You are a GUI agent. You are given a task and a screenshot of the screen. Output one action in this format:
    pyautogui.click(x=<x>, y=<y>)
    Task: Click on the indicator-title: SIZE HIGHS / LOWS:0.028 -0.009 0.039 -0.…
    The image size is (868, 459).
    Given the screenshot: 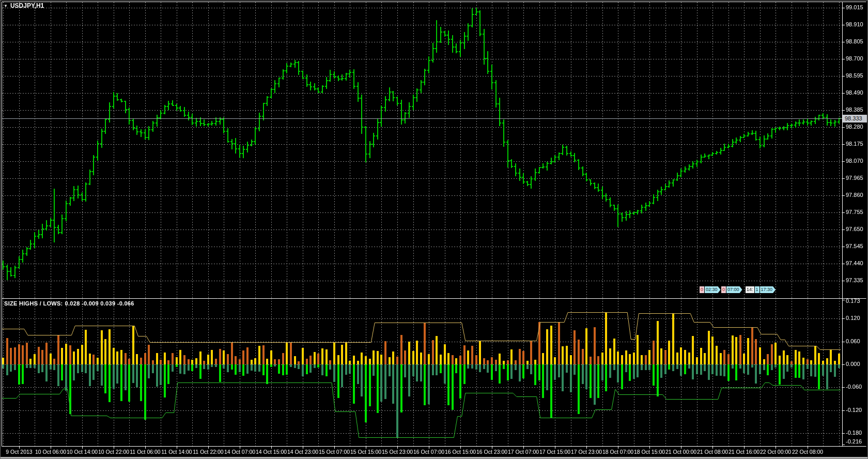 What is the action you would take?
    pyautogui.click(x=70, y=303)
    